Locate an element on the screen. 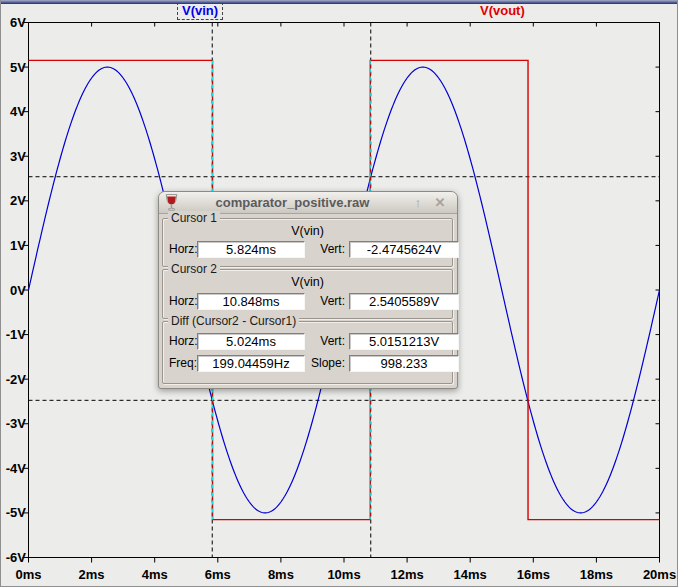 Image resolution: width=678 pixels, height=587 pixels. cursor1-vert-label: Vert: is located at coordinates (326, 250).